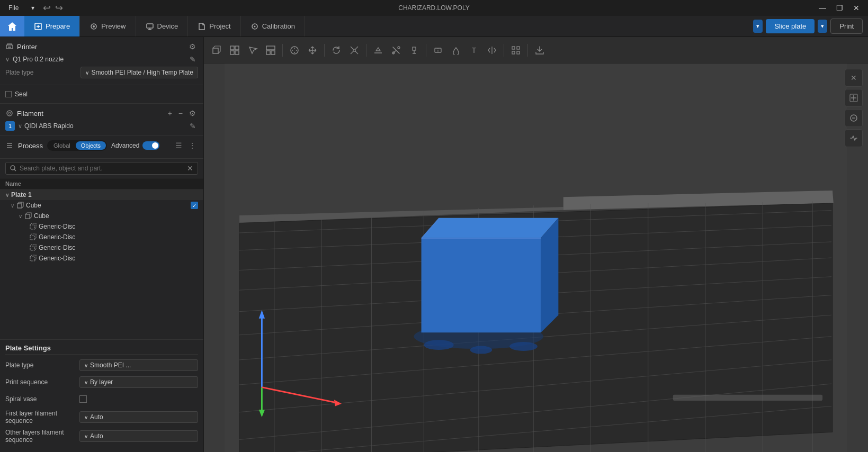 Image resolution: width=868 pixels, height=452 pixels. Describe the element at coordinates (273, 26) in the screenshot. I see `tab-calibration: Calibration` at that location.